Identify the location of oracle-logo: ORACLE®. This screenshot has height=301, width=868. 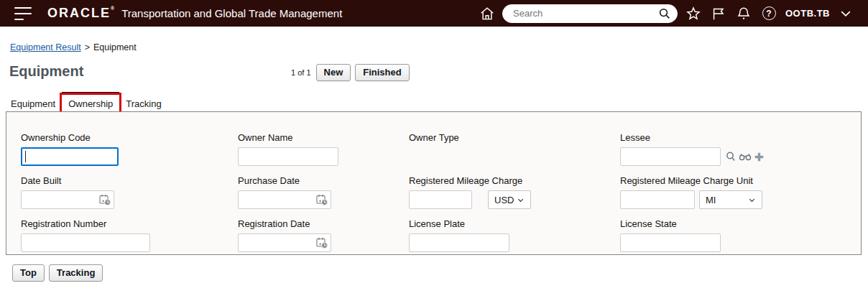
(80, 13).